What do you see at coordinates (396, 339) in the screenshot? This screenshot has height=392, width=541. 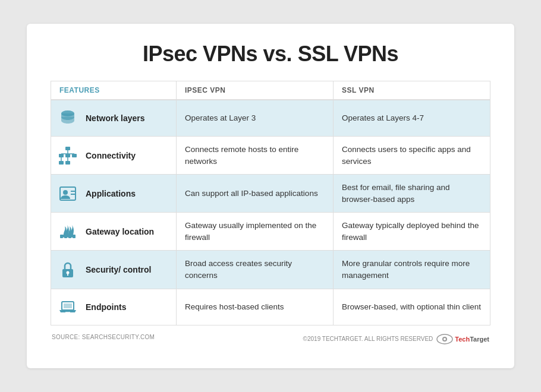 I see `footer-brand: ©2019 TECHTARGET. ALL RIGHTS RESERVED Te…` at bounding box center [396, 339].